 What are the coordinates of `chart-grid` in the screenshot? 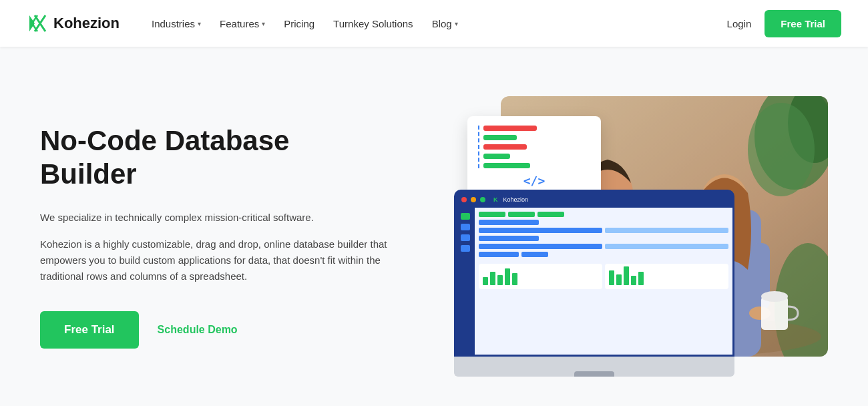 It's located at (604, 276).